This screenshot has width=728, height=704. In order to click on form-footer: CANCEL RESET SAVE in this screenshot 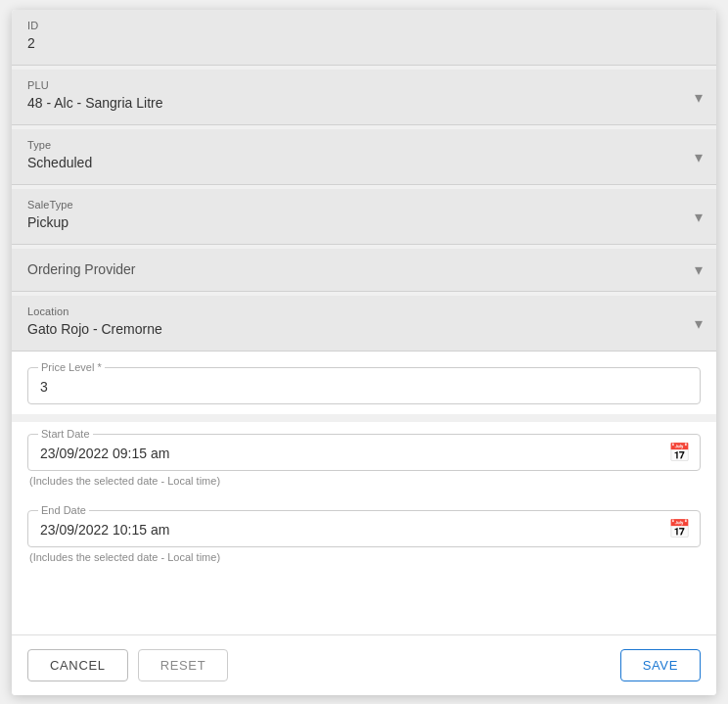, I will do `click(364, 665)`.